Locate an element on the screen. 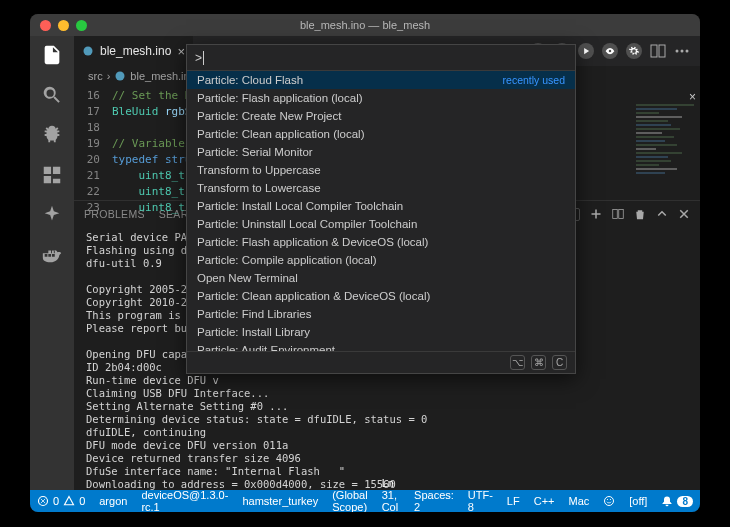 This screenshot has height=527, width=730. close-tab-button: × is located at coordinates (181, 52).